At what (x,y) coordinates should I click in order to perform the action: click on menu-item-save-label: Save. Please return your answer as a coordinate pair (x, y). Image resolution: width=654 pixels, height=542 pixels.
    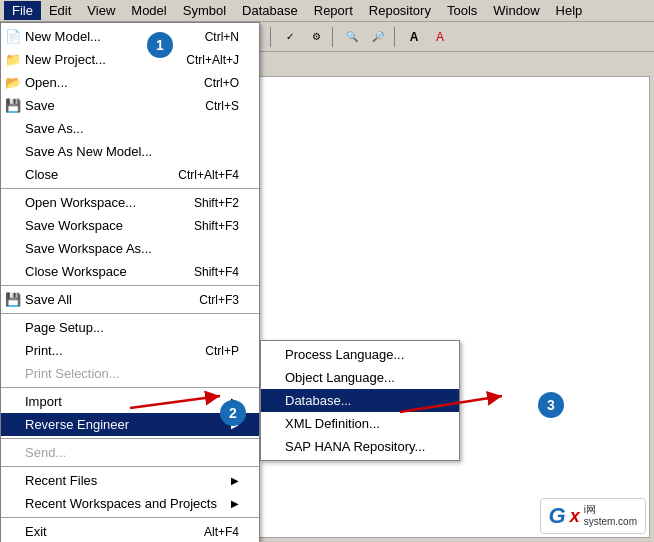
    Looking at the image, I should click on (40, 106).